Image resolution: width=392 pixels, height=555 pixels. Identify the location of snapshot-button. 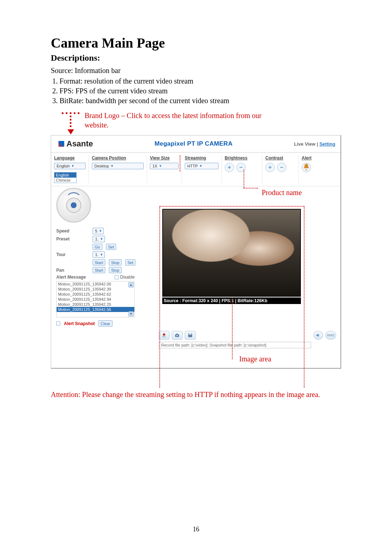
(177, 335).